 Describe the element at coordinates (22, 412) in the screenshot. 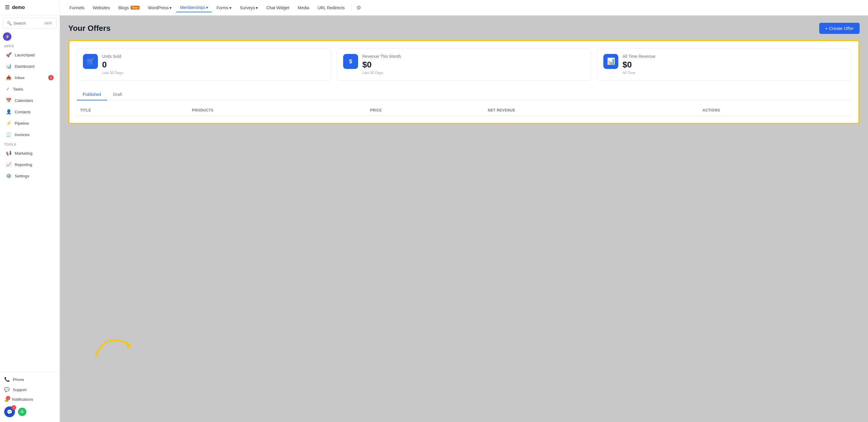

I see `avatar: G` at that location.